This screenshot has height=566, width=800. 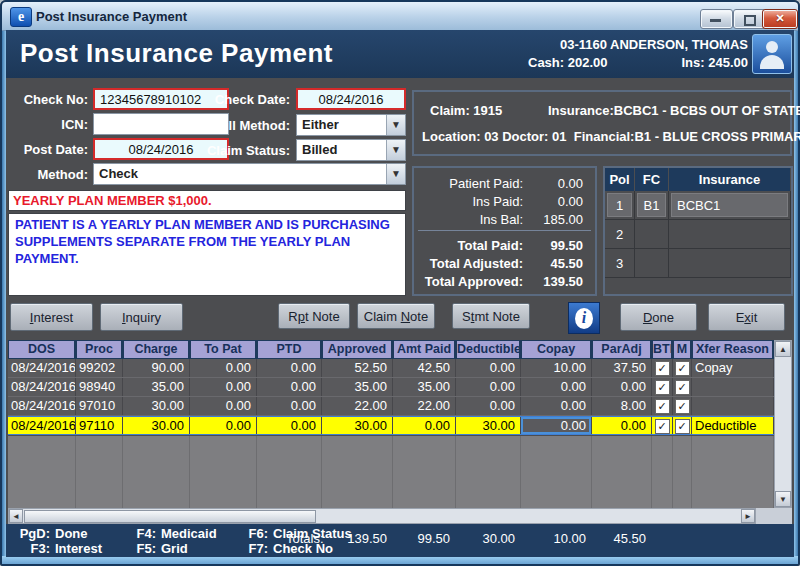 What do you see at coordinates (358, 387) in the screenshot?
I see `cell-approved: 35.00` at bounding box center [358, 387].